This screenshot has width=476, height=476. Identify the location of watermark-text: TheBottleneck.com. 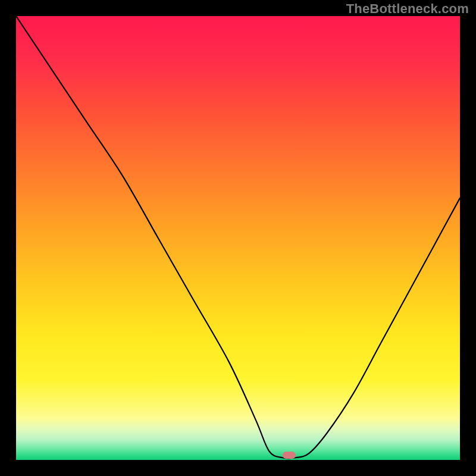
(408, 9).